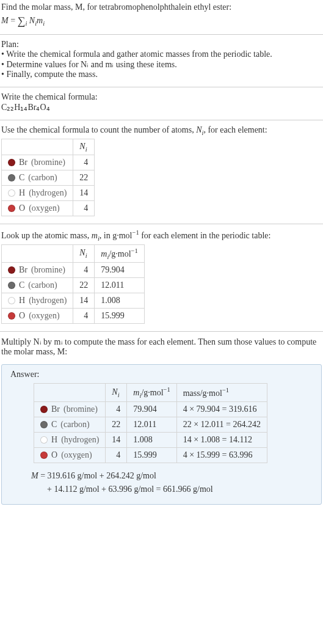 The image size is (323, 644). I want to click on table-row: H (hydrogen) 14 1.008 14 × 1.008 = 14.11…, so click(151, 440).